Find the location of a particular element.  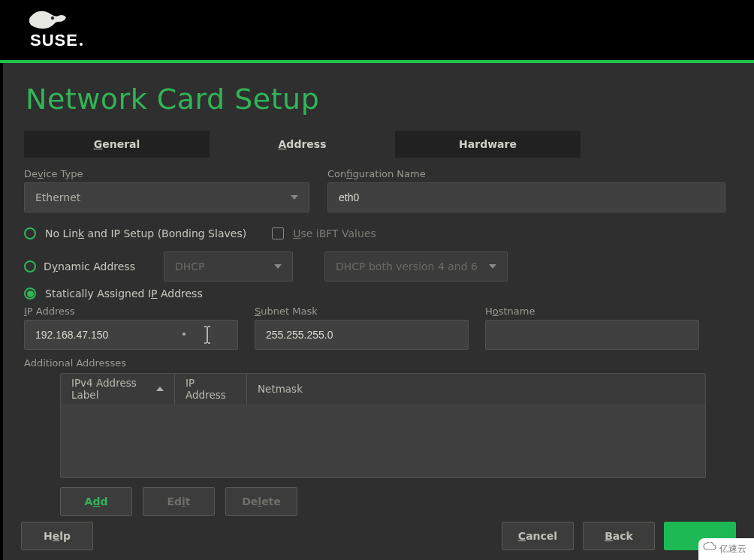

col-ipv4-label: IPv4 Address Label is located at coordinates (118, 389).